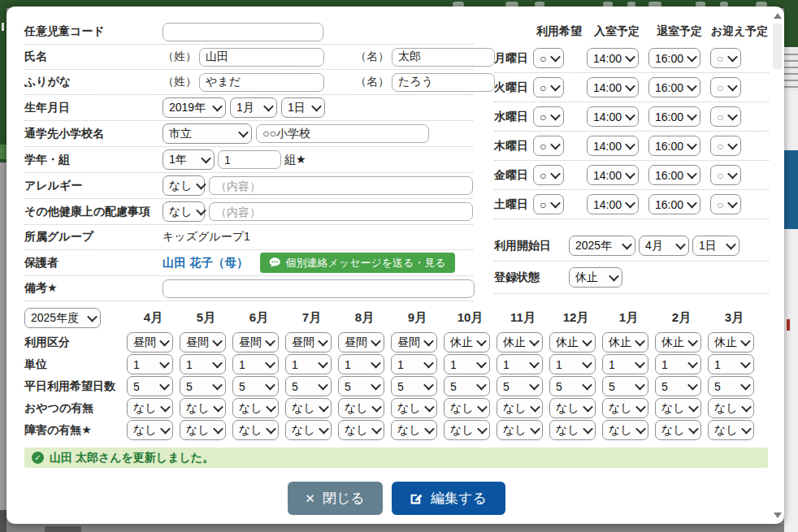  Describe the element at coordinates (341, 211) in the screenshot. I see `health-detail-input` at that location.